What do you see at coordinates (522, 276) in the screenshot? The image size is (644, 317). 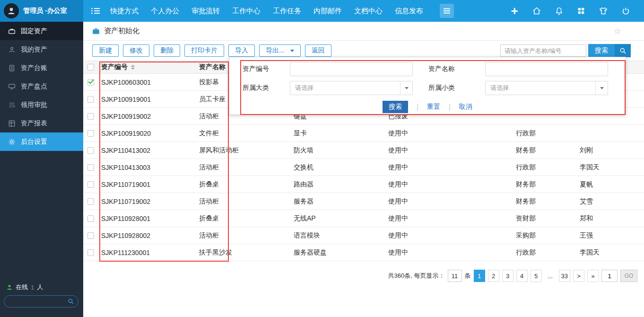 I see `page-button: 4` at bounding box center [522, 276].